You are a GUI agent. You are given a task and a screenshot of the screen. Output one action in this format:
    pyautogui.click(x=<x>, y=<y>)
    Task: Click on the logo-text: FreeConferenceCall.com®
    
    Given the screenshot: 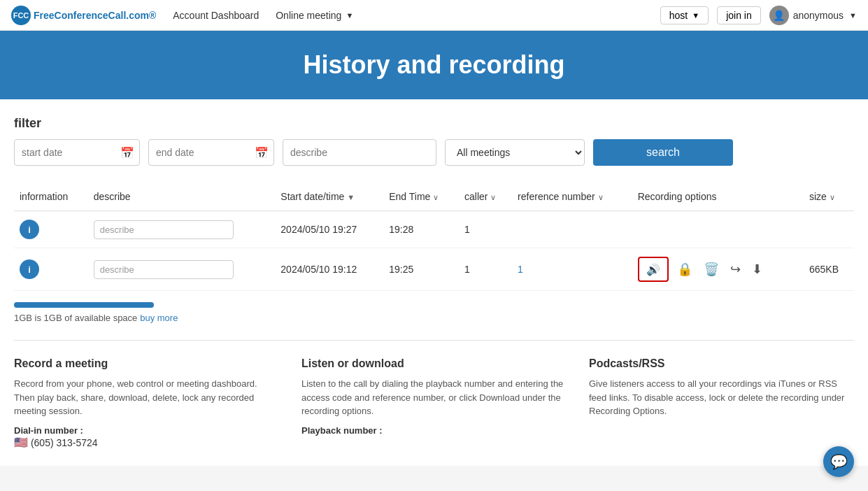 What is the action you would take?
    pyautogui.click(x=95, y=15)
    